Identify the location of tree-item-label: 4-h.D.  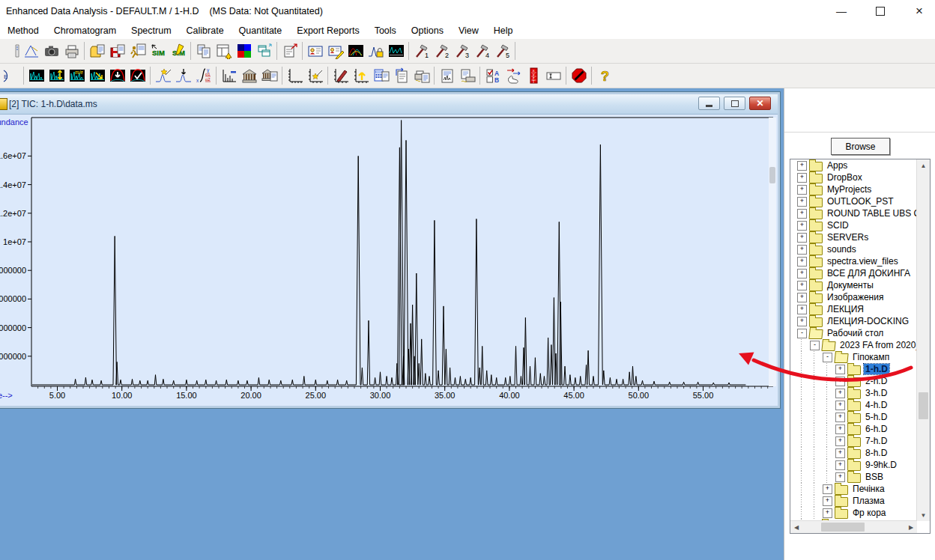
(877, 405).